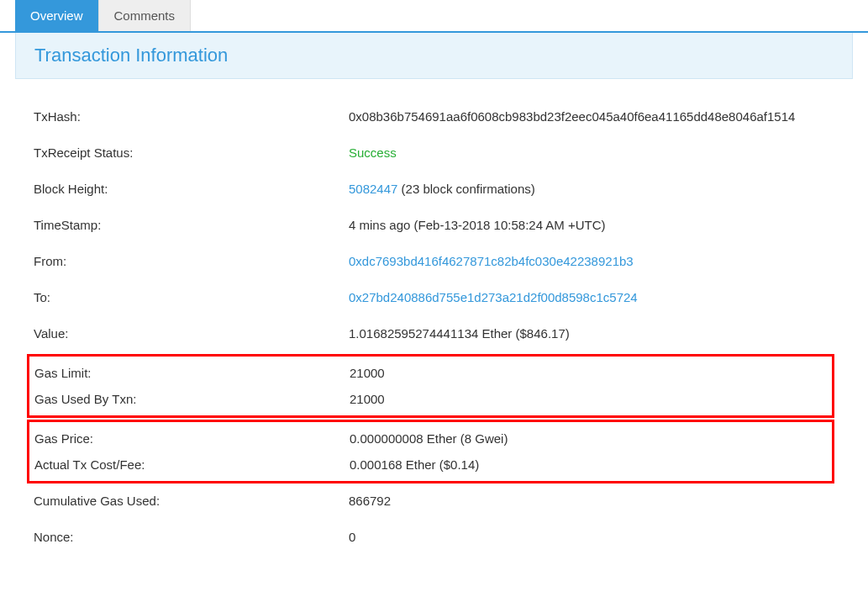 The width and height of the screenshot is (868, 597). I want to click on label-value: Value:, so click(192, 333).